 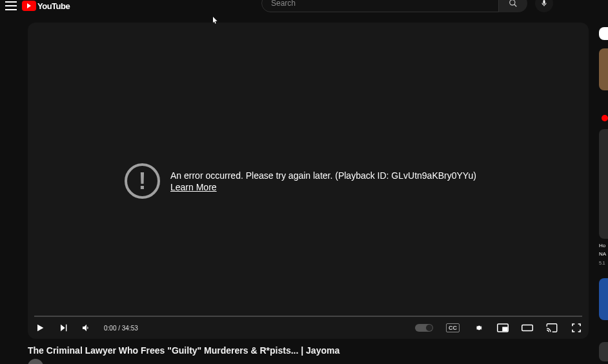 What do you see at coordinates (544, 4) in the screenshot?
I see `microphone-icon` at bounding box center [544, 4].